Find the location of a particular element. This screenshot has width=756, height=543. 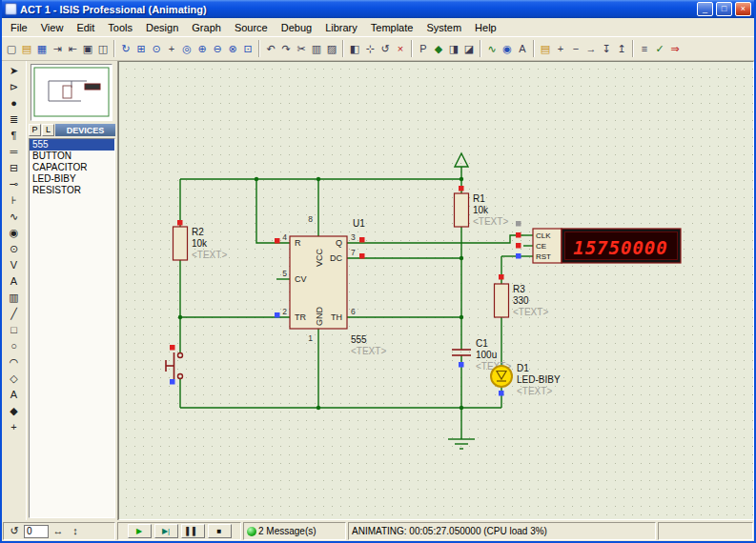

v-mirror-button: ↕ is located at coordinates (75, 532).